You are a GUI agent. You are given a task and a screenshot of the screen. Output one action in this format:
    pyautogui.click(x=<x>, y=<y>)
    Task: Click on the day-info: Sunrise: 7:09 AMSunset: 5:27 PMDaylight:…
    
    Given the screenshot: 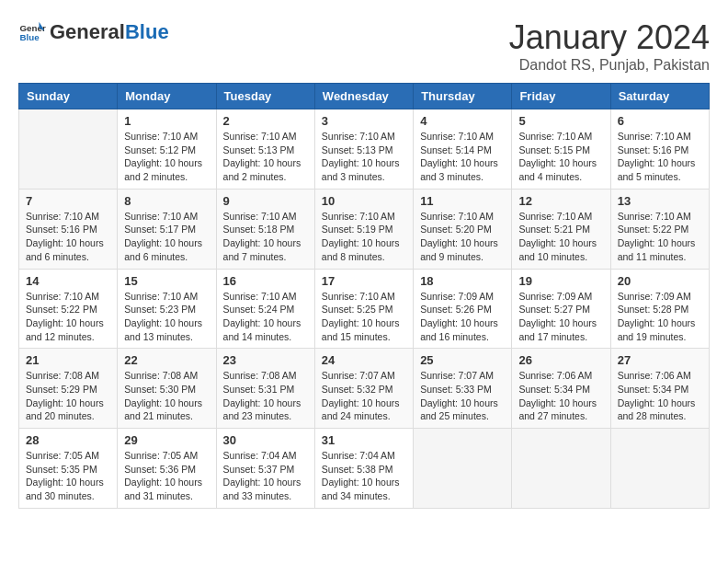 What is the action you would take?
    pyautogui.click(x=561, y=316)
    